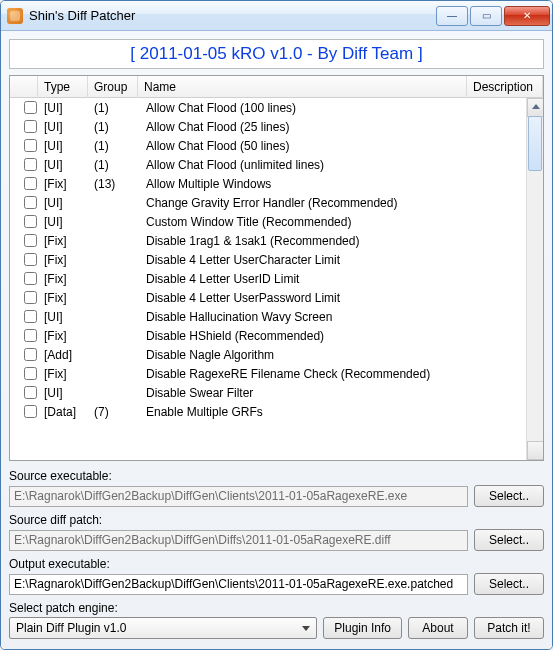 This screenshot has height=650, width=553. What do you see at coordinates (276, 87) in the screenshot?
I see `list-header: Type Group Name Description` at bounding box center [276, 87].